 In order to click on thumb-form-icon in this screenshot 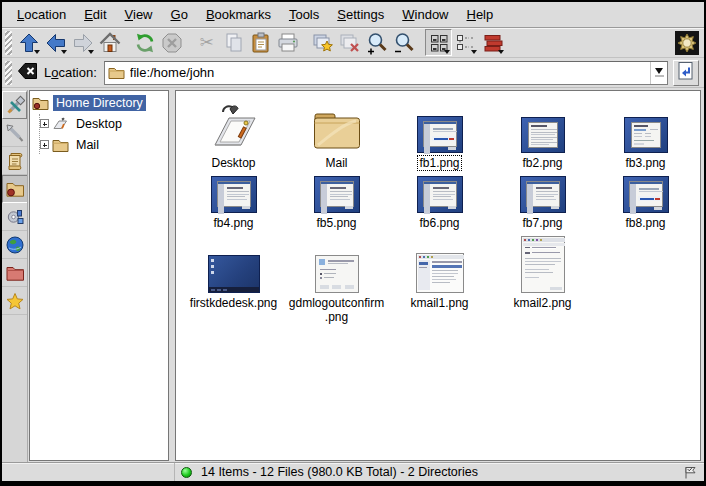, I will do `click(646, 125)`.